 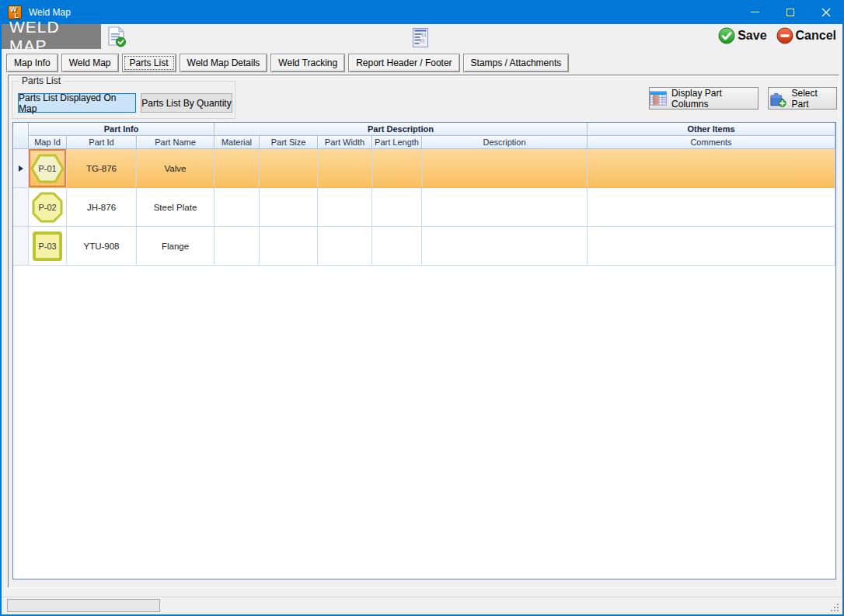 I want to click on minimize-button, so click(x=755, y=12).